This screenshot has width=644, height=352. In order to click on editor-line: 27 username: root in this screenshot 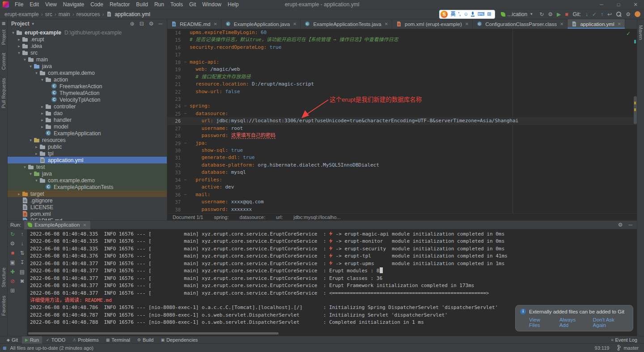, I will do `click(402, 129)`.